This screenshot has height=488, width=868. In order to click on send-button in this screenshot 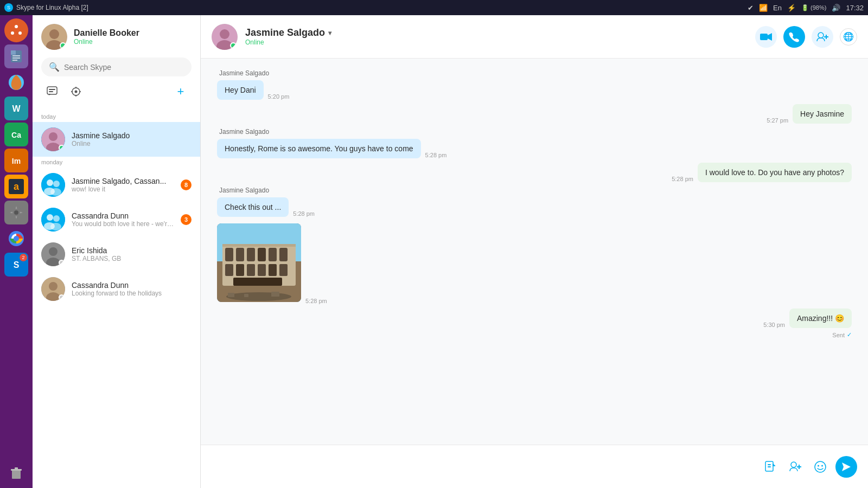, I will do `click(846, 467)`.